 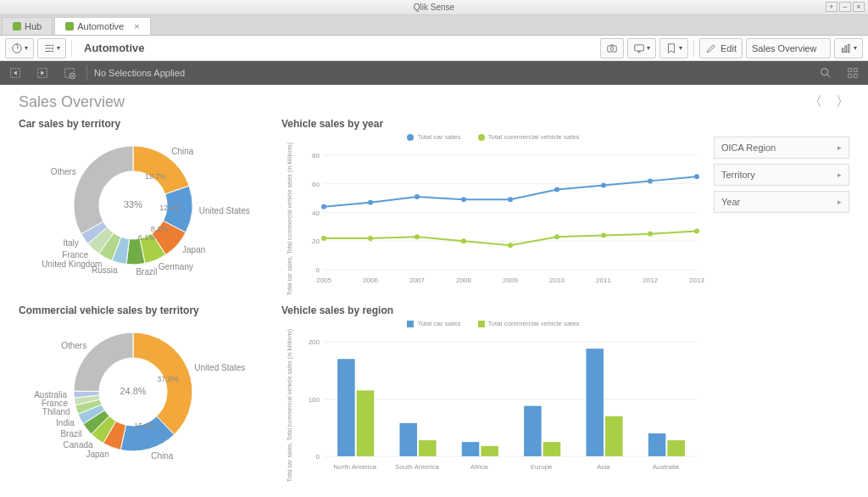 I want to click on browser-tabs: Hub Automotive×, so click(x=434, y=25).